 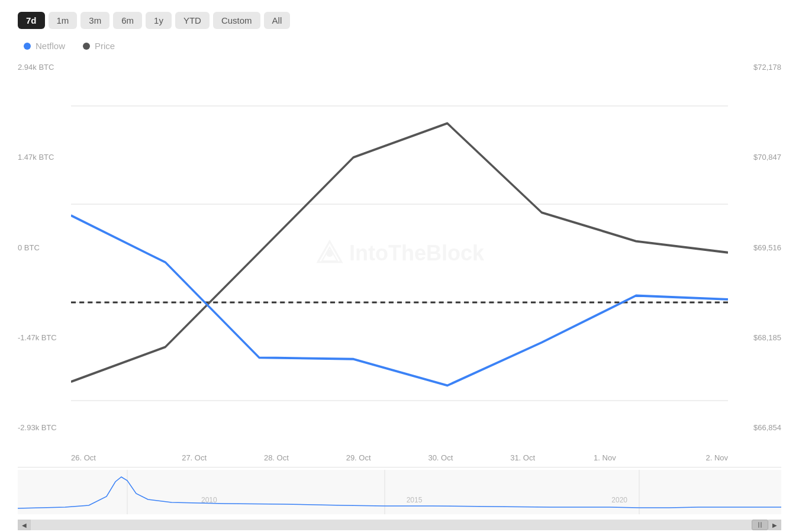 I want to click on scroll-right-button: ▶, so click(x=775, y=525).